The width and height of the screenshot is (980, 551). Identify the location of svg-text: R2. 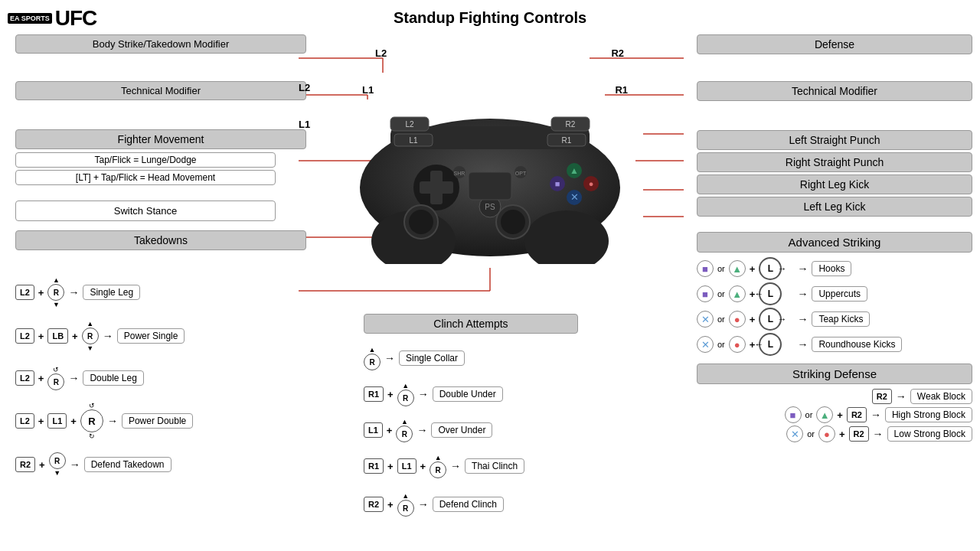
(571, 124).